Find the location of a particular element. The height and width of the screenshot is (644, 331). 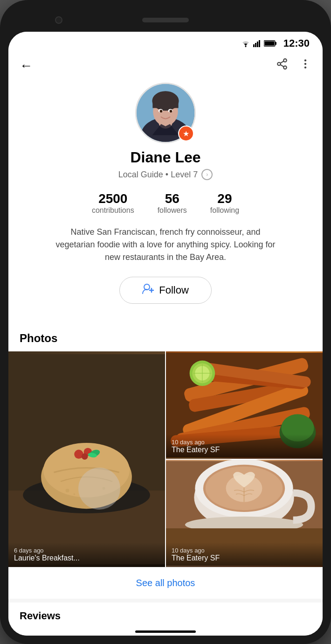

status-icons is located at coordinates (259, 43).